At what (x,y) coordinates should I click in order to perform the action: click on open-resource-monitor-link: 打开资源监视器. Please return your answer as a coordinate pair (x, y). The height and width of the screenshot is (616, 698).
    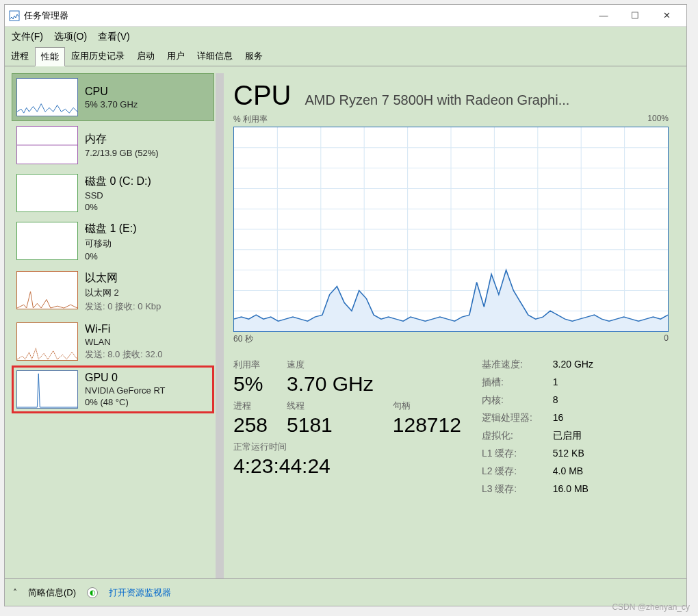
    Looking at the image, I should click on (140, 593).